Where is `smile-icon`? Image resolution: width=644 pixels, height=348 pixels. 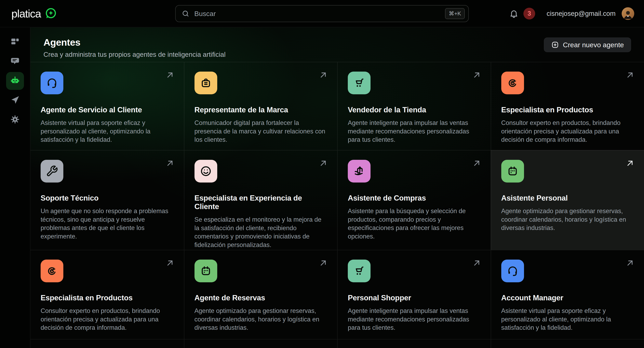
smile-icon is located at coordinates (206, 171).